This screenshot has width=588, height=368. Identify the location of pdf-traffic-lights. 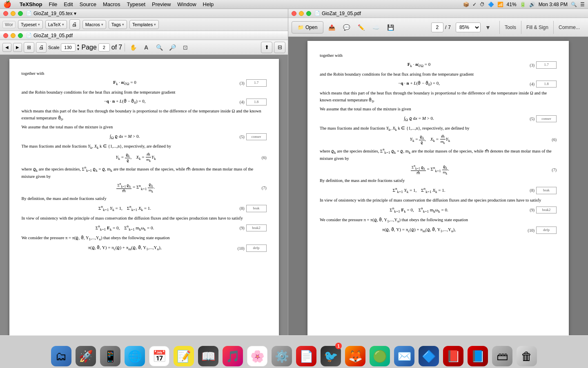
(13, 36).